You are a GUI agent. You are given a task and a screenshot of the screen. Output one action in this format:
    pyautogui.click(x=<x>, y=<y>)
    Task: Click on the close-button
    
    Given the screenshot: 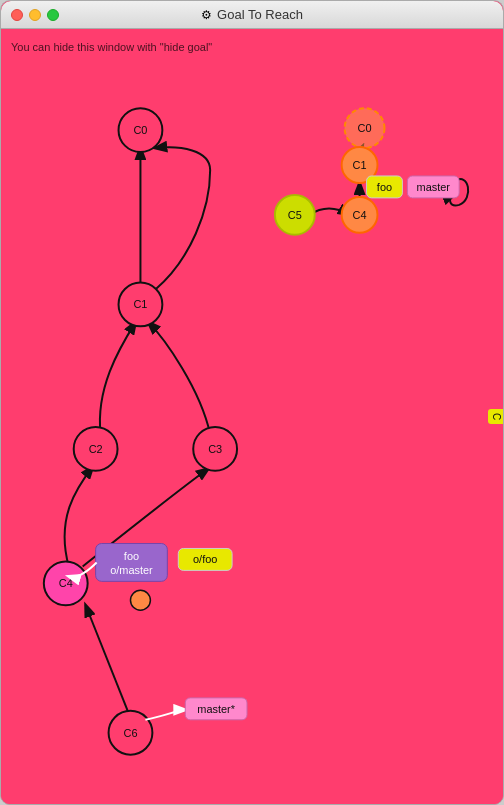 What is the action you would take?
    pyautogui.click(x=17, y=15)
    